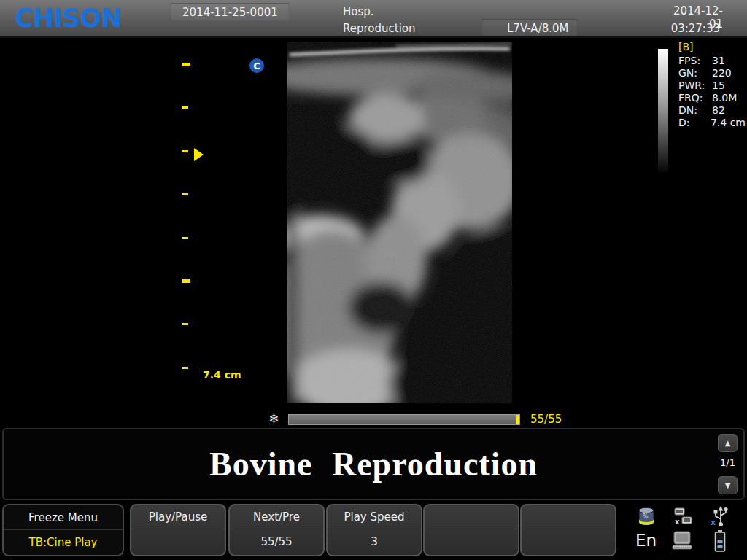 The height and width of the screenshot is (560, 747). I want to click on orientation-marker-icon: C, so click(257, 66).